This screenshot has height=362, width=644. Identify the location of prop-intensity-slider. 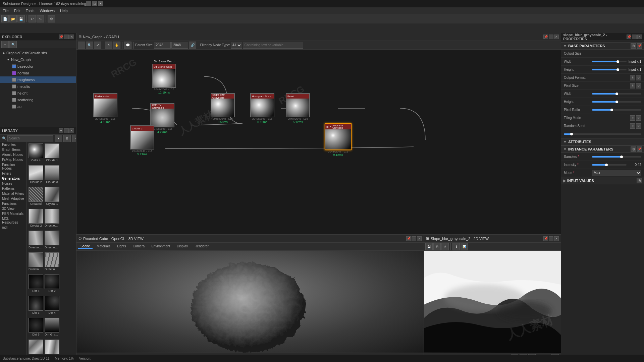
(609, 165).